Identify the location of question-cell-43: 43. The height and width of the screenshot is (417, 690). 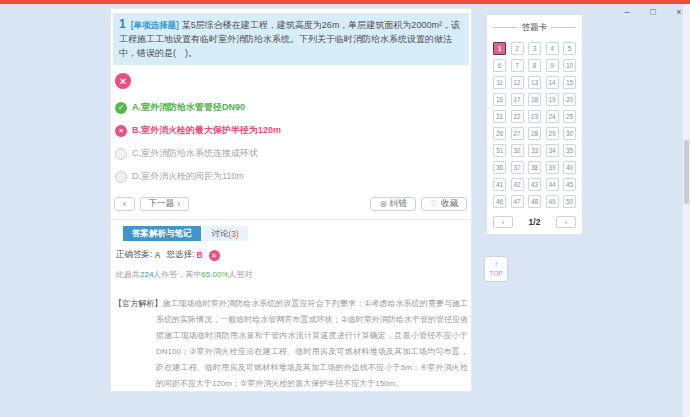
(534, 184).